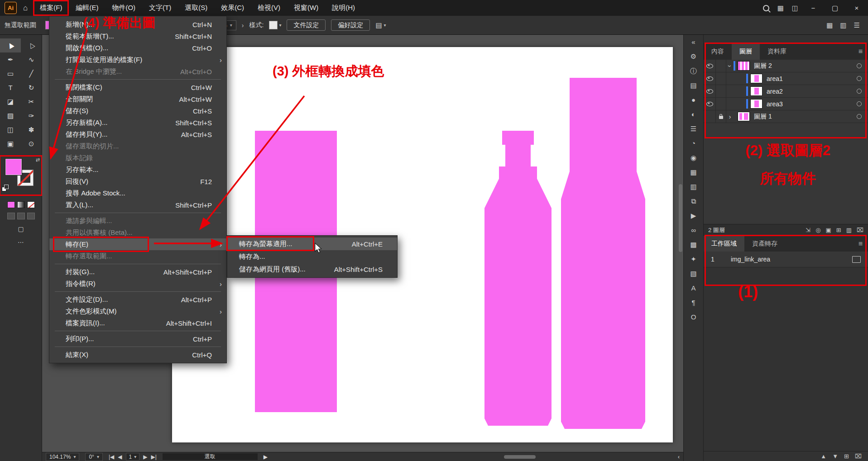 This screenshot has width=868, height=461. What do you see at coordinates (694, 230) in the screenshot?
I see `links-icon: ∞` at bounding box center [694, 230].